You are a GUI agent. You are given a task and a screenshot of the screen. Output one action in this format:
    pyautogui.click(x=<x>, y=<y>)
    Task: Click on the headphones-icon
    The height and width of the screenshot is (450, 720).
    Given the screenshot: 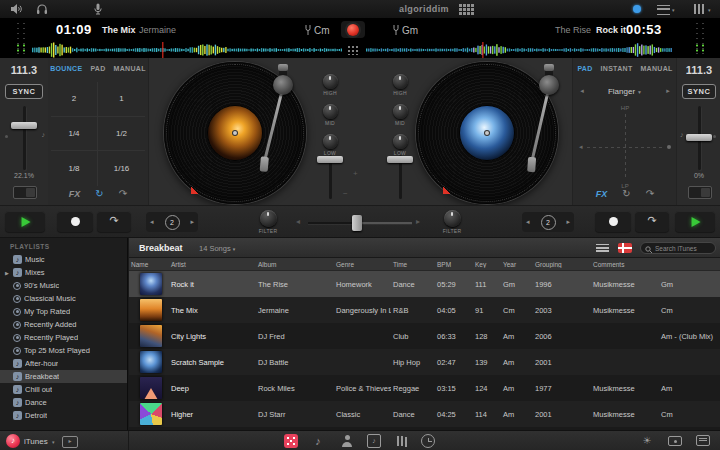 What is the action you would take?
    pyautogui.click(x=42, y=9)
    